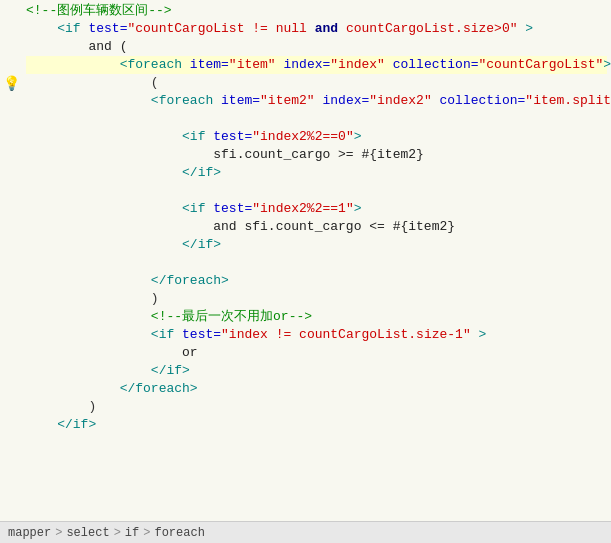  What do you see at coordinates (155, 65) in the screenshot?
I see `foreach-tag: <foreach` at bounding box center [155, 65].